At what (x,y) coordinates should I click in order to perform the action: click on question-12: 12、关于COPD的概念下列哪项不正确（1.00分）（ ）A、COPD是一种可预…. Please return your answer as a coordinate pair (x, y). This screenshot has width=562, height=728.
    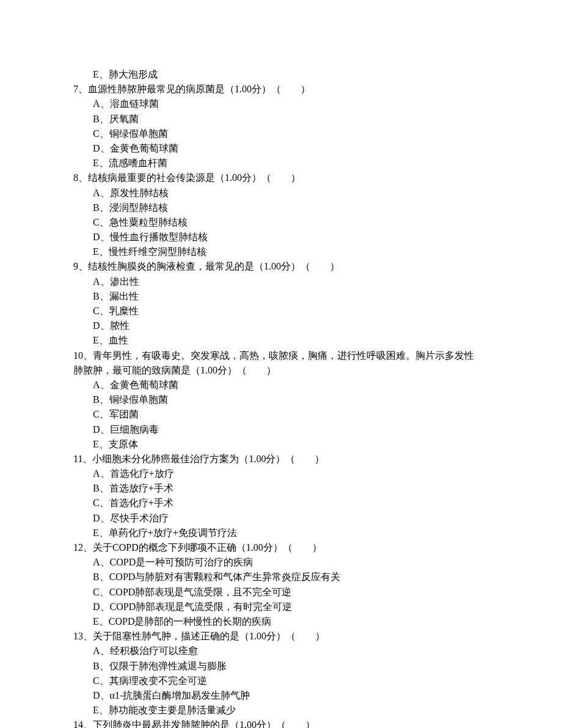
    Looking at the image, I should click on (281, 584).